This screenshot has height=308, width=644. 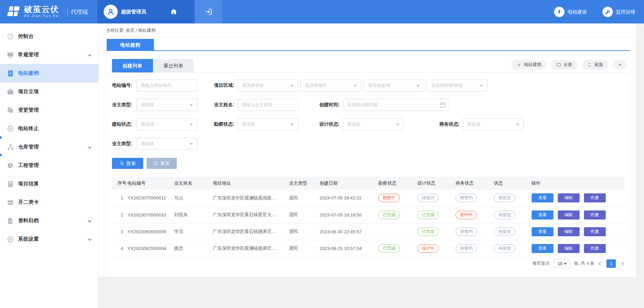 What do you see at coordinates (331, 105) in the screenshot?
I see `filter-label: 创建时间:` at bounding box center [331, 105].